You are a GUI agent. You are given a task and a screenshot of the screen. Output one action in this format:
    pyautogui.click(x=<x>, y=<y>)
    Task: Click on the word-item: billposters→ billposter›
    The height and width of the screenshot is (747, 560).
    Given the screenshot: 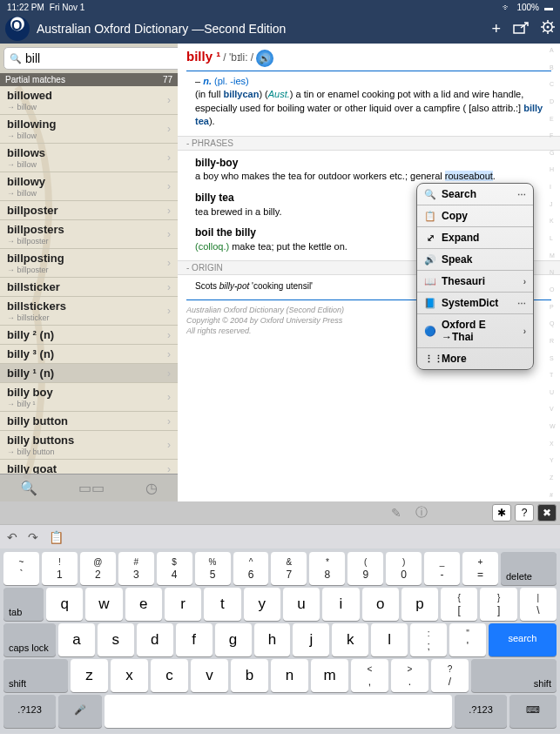 What is the action you would take?
    pyautogui.click(x=89, y=235)
    